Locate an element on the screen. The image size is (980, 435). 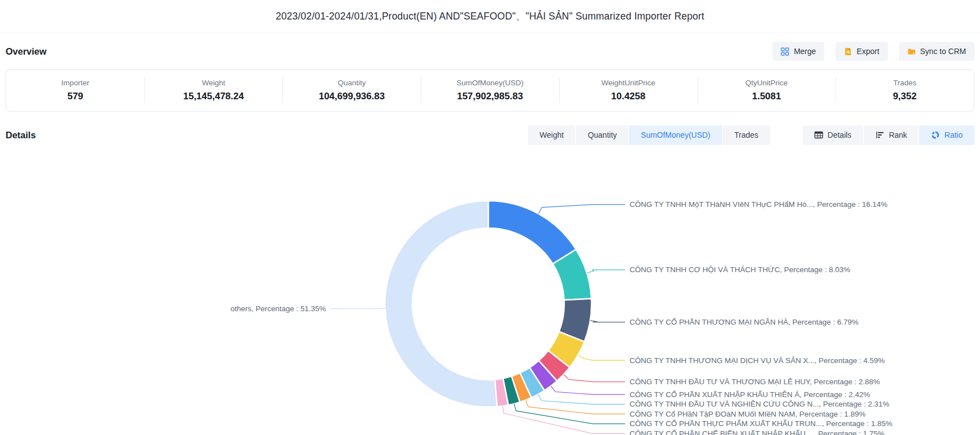
chart-label: CÔNG TY CỔ PHẦN CHẾ BIẾN XUẤT NHẬP KHẨU … is located at coordinates (757, 432).